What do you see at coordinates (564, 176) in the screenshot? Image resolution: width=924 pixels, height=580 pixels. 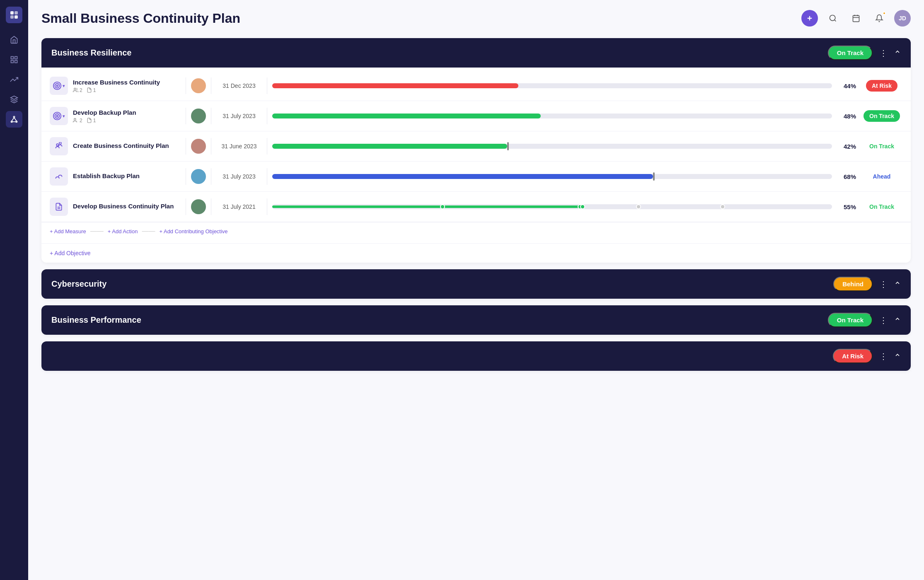 I see `progress-section: 68%` at bounding box center [564, 176].